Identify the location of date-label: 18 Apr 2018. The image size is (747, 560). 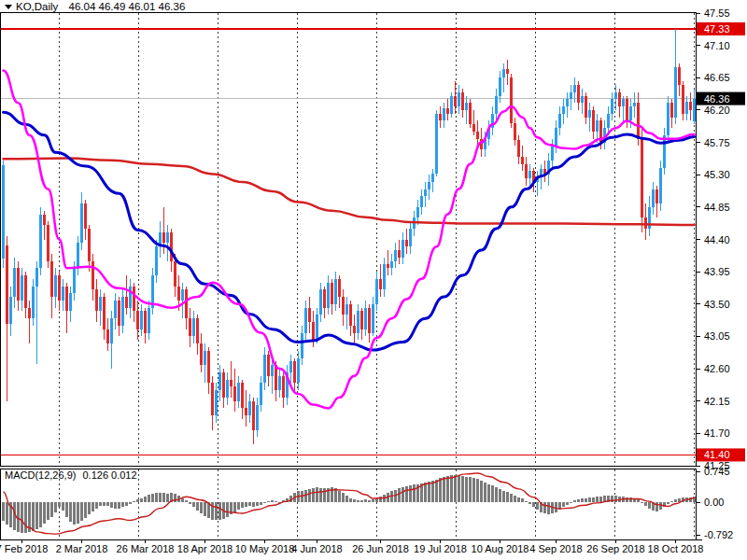
(205, 549).